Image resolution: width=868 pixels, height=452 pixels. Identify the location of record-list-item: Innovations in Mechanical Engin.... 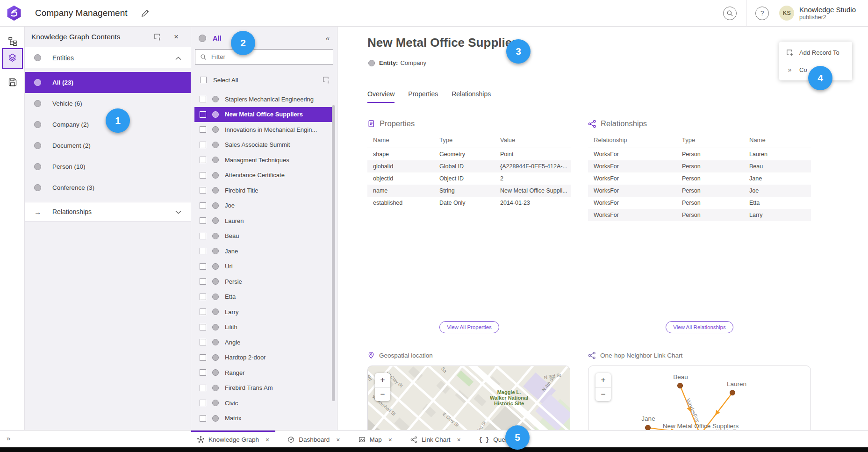
(265, 130).